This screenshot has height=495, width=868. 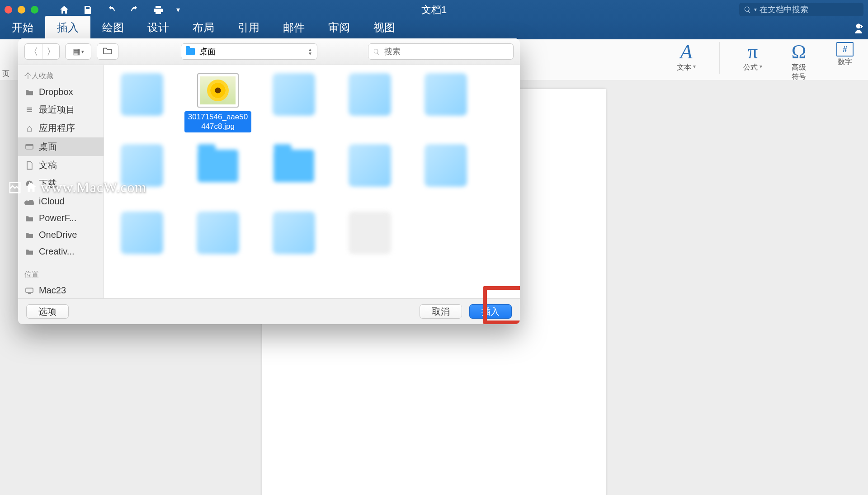 I want to click on doc-icon, so click(x=29, y=165).